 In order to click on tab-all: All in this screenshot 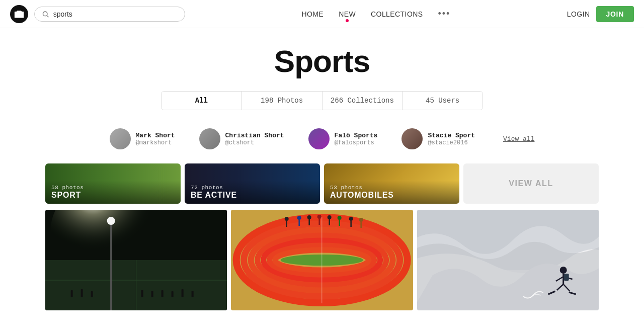, I will do `click(202, 101)`.